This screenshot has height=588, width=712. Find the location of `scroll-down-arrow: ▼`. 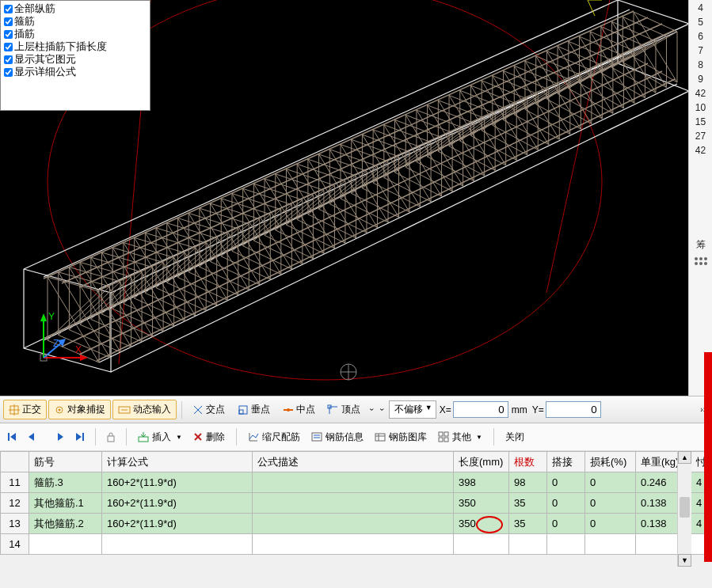

scroll-down-arrow: ▼ is located at coordinates (684, 560).